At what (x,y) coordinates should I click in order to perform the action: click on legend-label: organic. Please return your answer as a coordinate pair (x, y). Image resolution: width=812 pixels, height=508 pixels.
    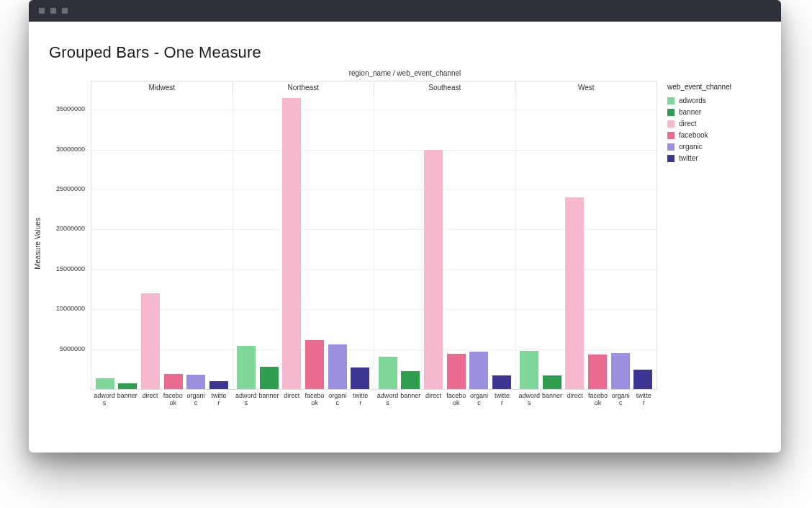
    Looking at the image, I should click on (691, 147).